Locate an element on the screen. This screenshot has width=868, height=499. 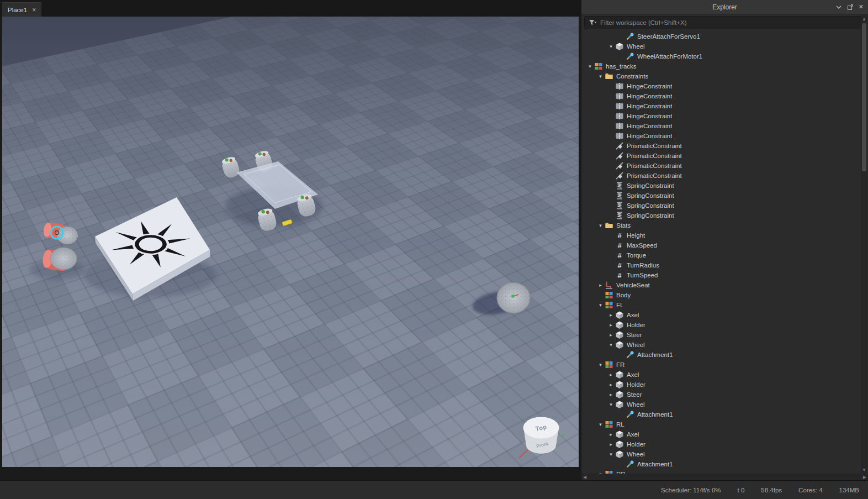
tree-item-fr: ▾FR is located at coordinates (721, 365).